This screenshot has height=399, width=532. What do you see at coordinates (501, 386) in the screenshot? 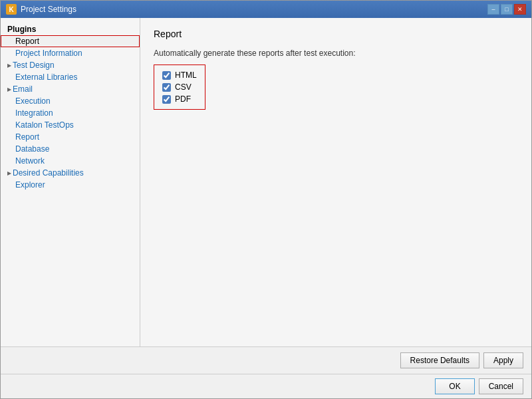
I see `cancel-button: Cancel` at bounding box center [501, 386].